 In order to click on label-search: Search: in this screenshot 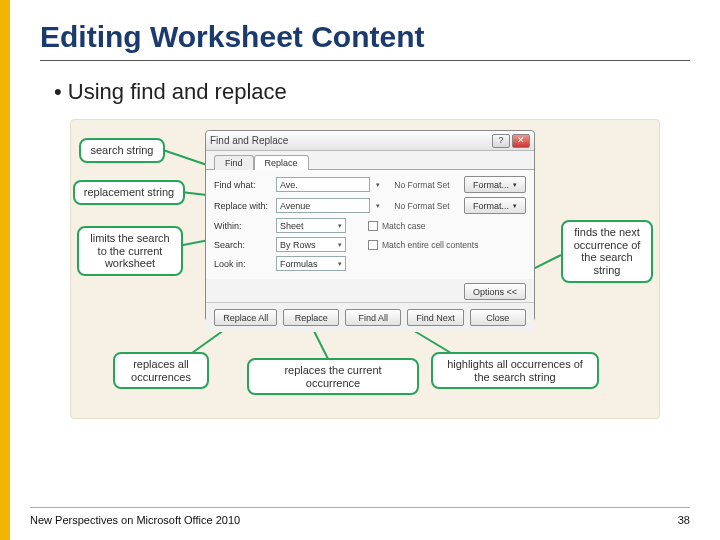, I will do `click(242, 245)`.